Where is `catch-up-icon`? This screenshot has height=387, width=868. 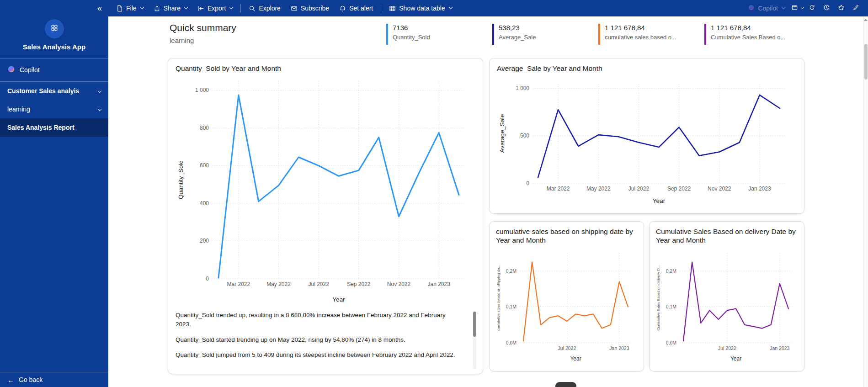
catch-up-icon is located at coordinates (826, 8).